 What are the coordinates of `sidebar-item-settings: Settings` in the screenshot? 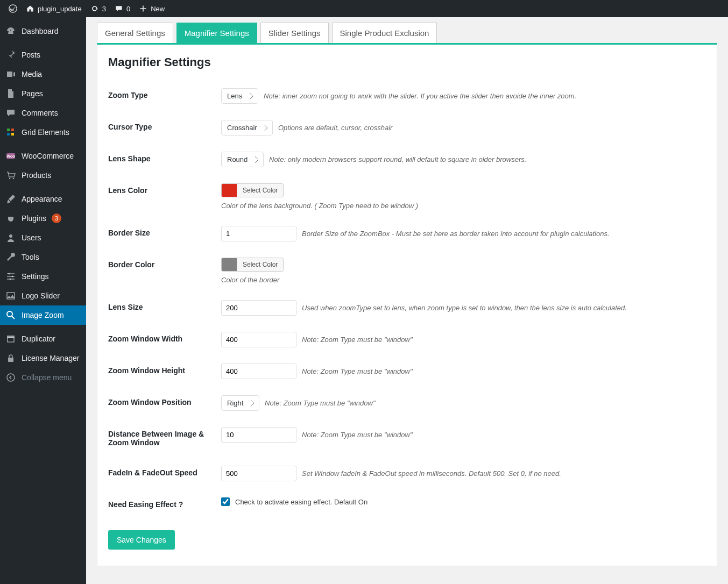 It's located at (43, 276).